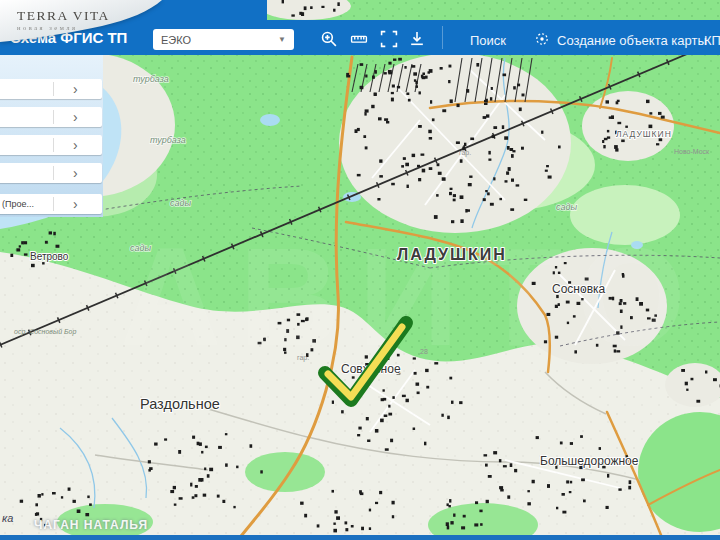 This screenshot has width=720, height=540. I want to click on map-label: ка, so click(8, 518).